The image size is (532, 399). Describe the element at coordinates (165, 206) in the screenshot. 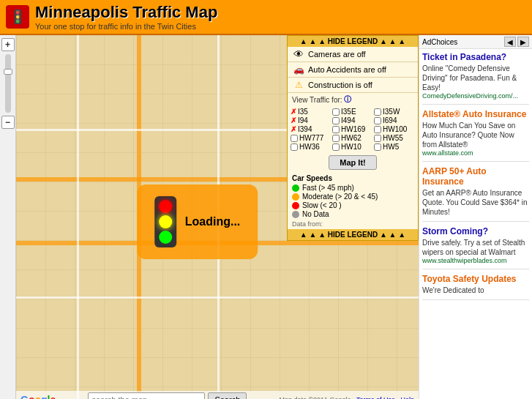

I see `traffic-light-red` at that location.